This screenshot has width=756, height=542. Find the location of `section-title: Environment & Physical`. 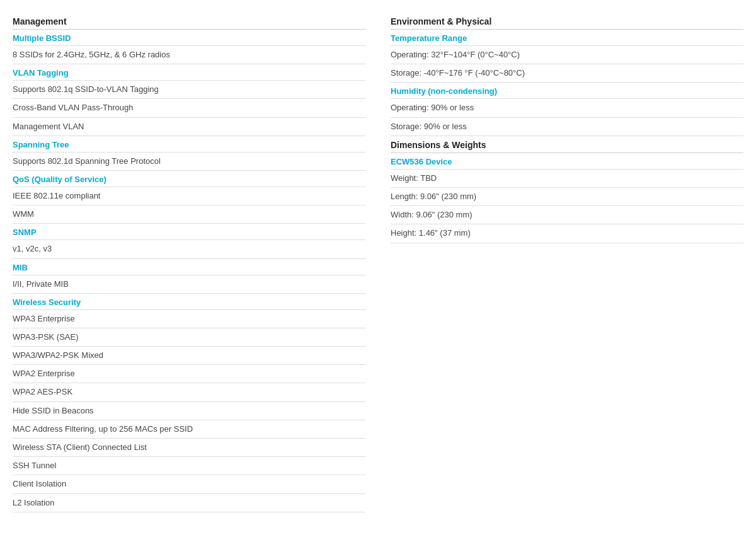

section-title: Environment & Physical is located at coordinates (567, 21).